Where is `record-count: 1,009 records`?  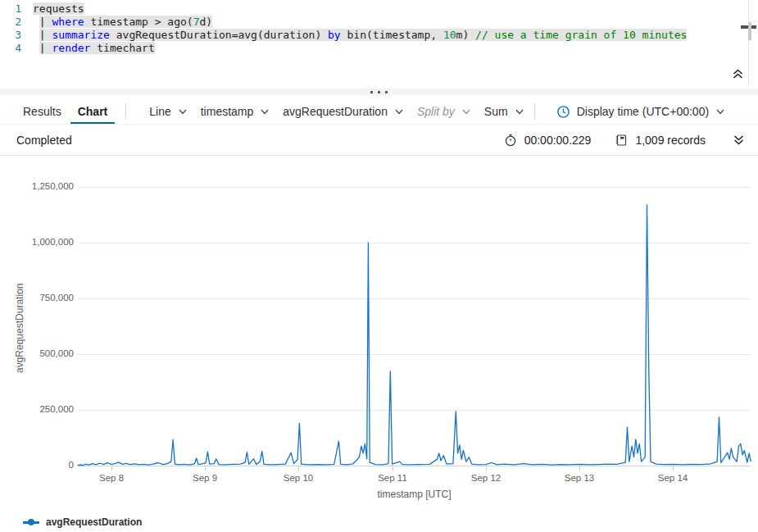 record-count: 1,009 records is located at coordinates (670, 140).